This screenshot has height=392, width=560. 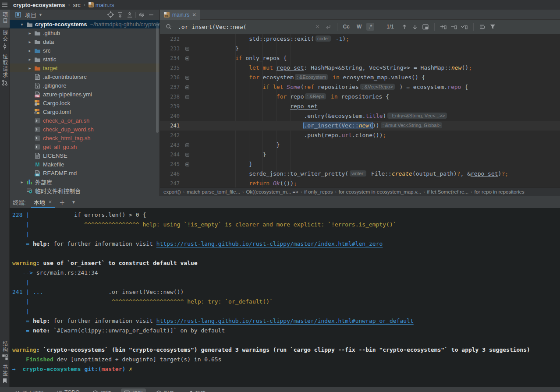 What do you see at coordinates (39, 5) in the screenshot?
I see `breadcrumb-item: crypto-ecosystems` at bounding box center [39, 5].